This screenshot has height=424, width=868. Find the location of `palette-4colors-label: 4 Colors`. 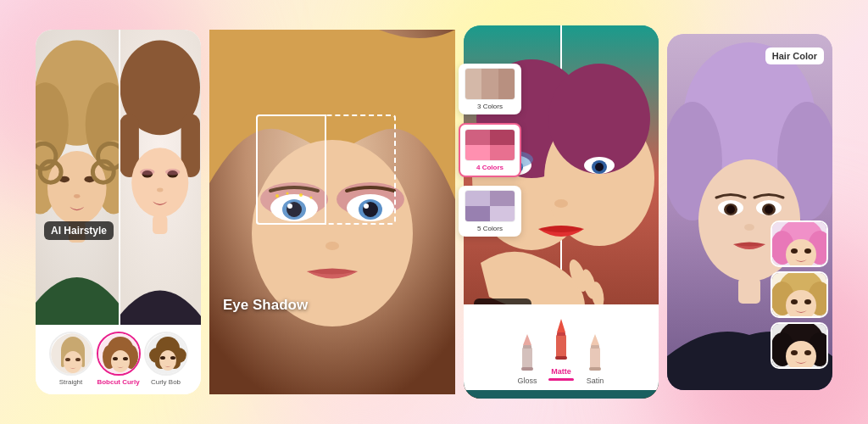

palette-4colors-label: 4 Colors is located at coordinates (490, 168).